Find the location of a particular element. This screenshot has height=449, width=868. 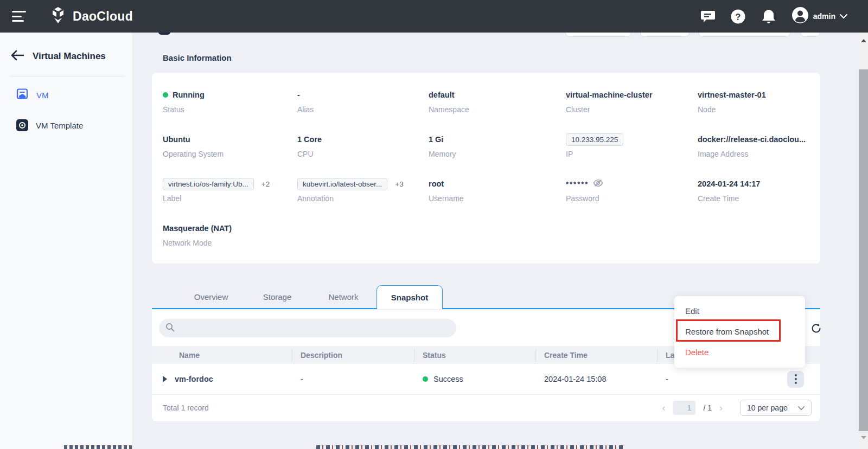

column-status: Status is located at coordinates (475, 355).